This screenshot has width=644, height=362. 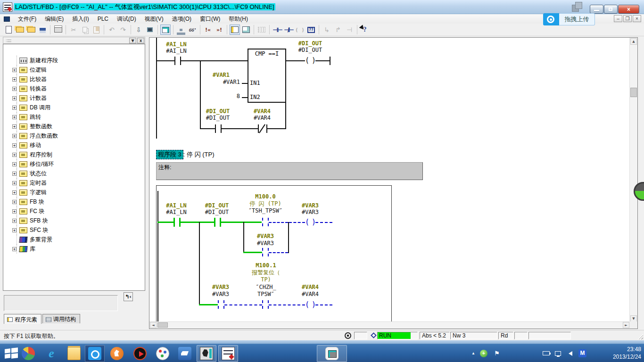 I want to click on coil-operand: #VAR3, so click(x=310, y=212).